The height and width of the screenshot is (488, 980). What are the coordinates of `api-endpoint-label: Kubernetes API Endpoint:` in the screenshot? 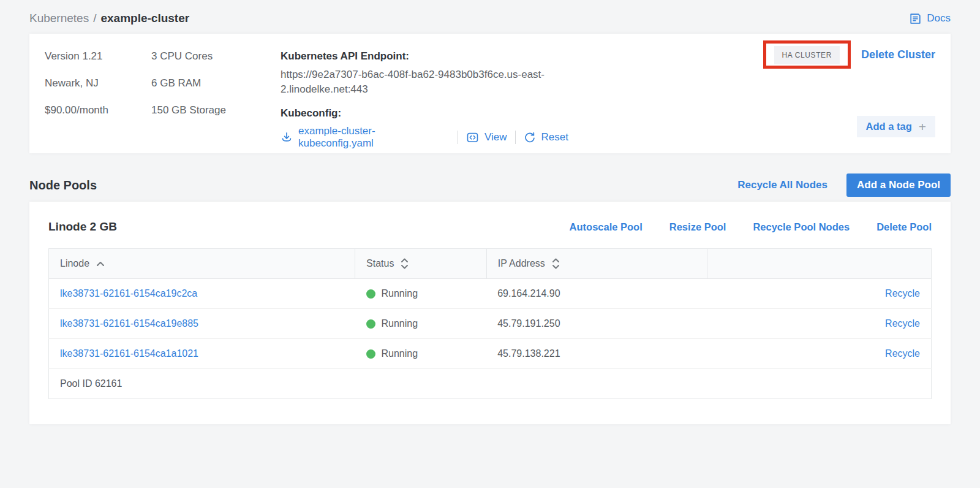 It's located at (424, 56).